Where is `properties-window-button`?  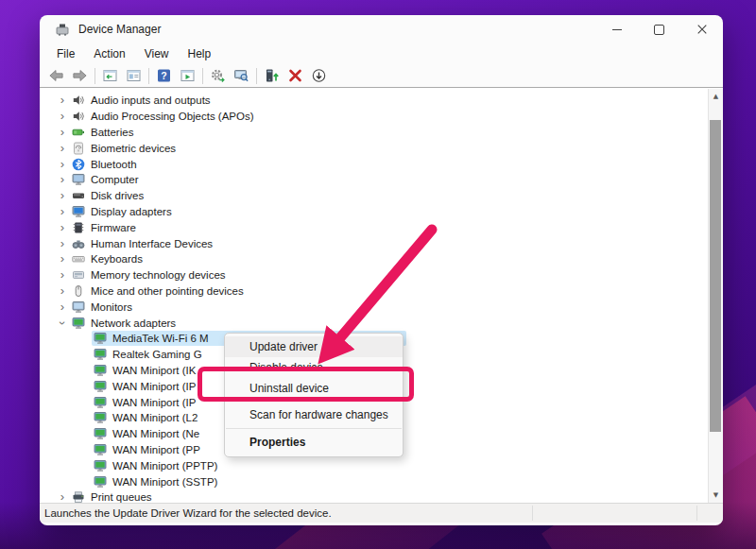 properties-window-button is located at coordinates (134, 76).